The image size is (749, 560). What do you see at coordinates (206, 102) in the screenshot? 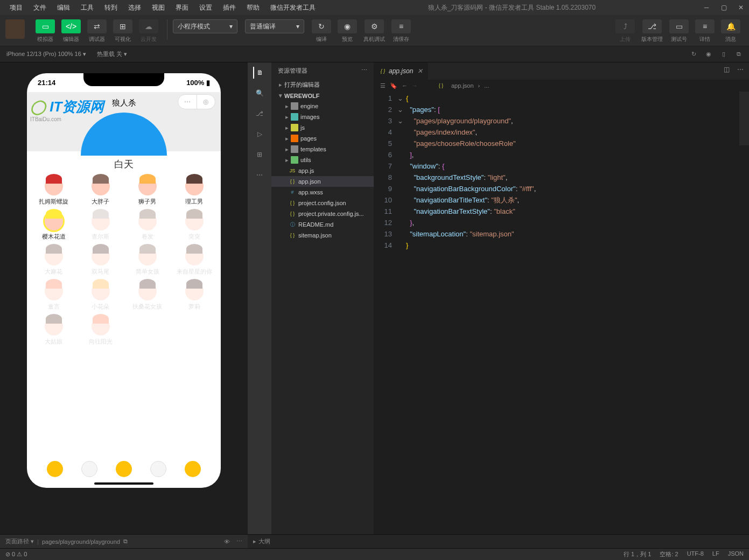
I see `capsule-close-icon: ◎` at bounding box center [206, 102].